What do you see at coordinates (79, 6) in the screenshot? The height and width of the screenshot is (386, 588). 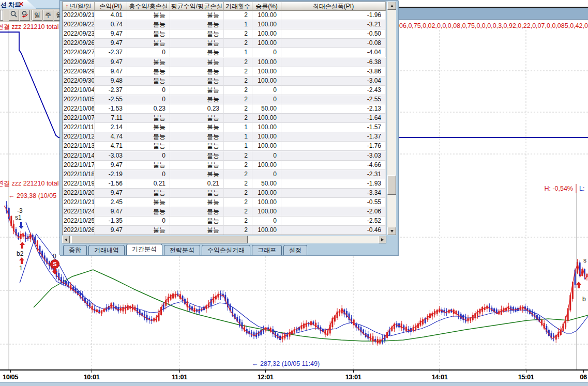 I see `column-header: ↑년/월/일` at bounding box center [79, 6].